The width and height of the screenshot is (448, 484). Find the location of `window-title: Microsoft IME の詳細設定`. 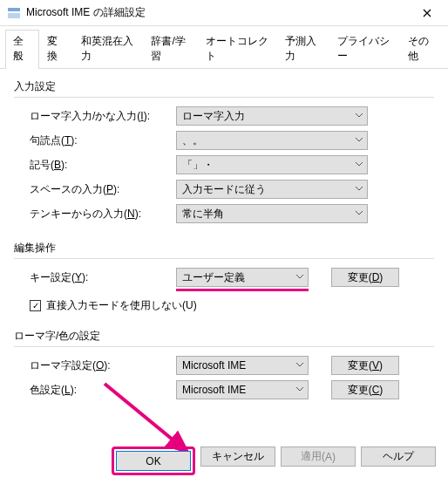

window-title: Microsoft IME の詳細設定 is located at coordinates (216, 12).